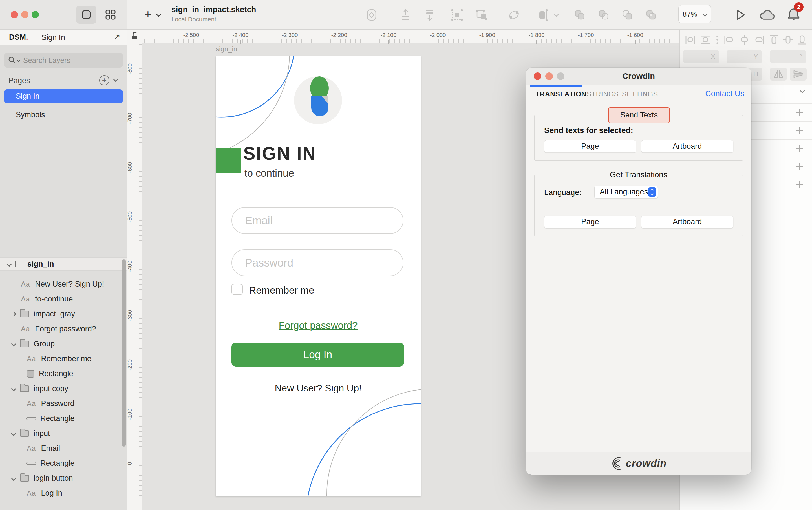 The image size is (812, 510). I want to click on tab-translation: TRANSLATION, so click(561, 94).